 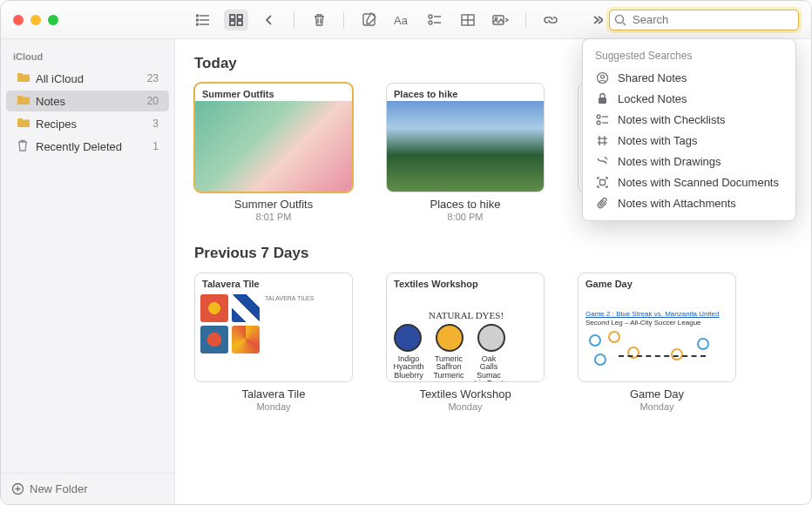 I want to click on table-button, so click(x=468, y=20).